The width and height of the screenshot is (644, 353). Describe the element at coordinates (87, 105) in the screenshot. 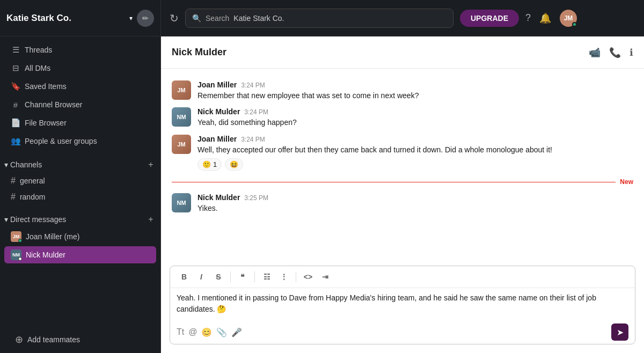

I see `sidebar-item-label: Channel Browser` at that location.